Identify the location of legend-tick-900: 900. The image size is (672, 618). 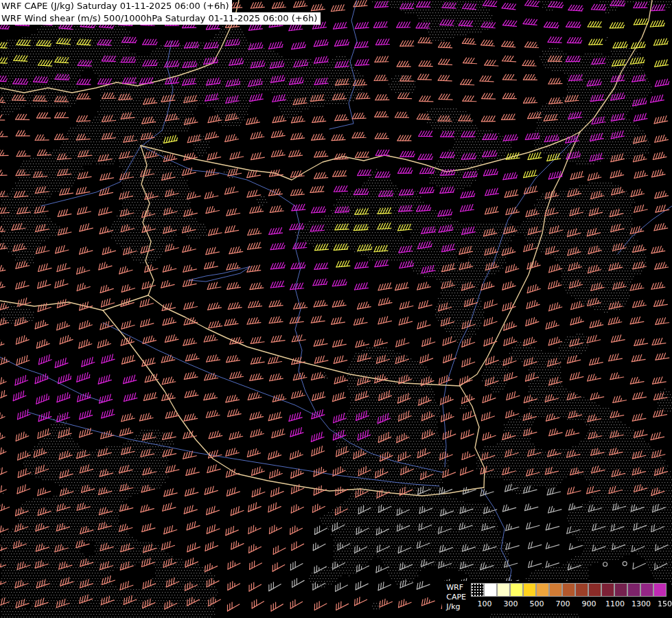
(589, 604).